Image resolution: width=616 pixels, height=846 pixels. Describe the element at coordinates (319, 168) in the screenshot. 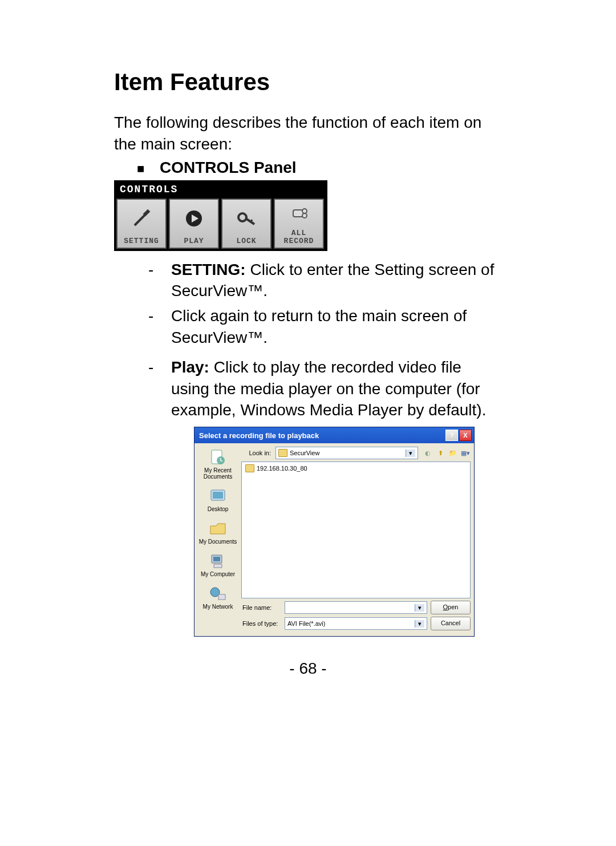

I see `section-controls-panel: ■CONTROLS Panel` at that location.